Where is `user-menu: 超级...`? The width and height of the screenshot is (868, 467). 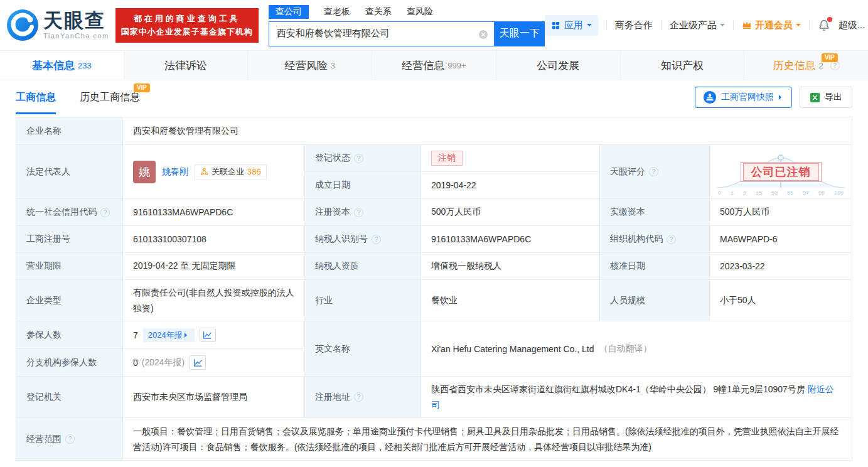
user-menu: 超级... is located at coordinates (852, 25).